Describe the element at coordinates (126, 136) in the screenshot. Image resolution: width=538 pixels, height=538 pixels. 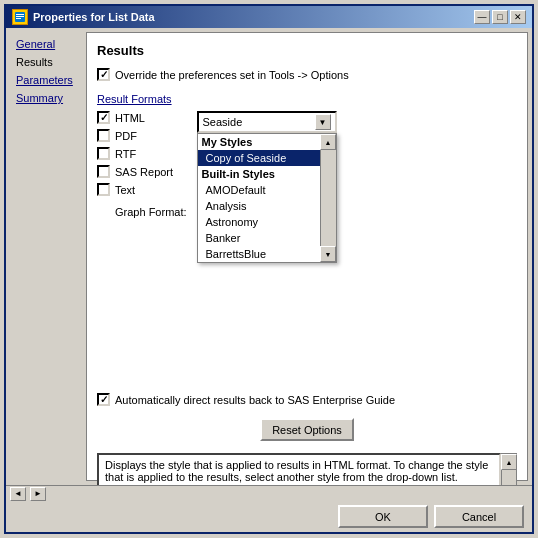
I see `pdf-label: PDF` at that location.